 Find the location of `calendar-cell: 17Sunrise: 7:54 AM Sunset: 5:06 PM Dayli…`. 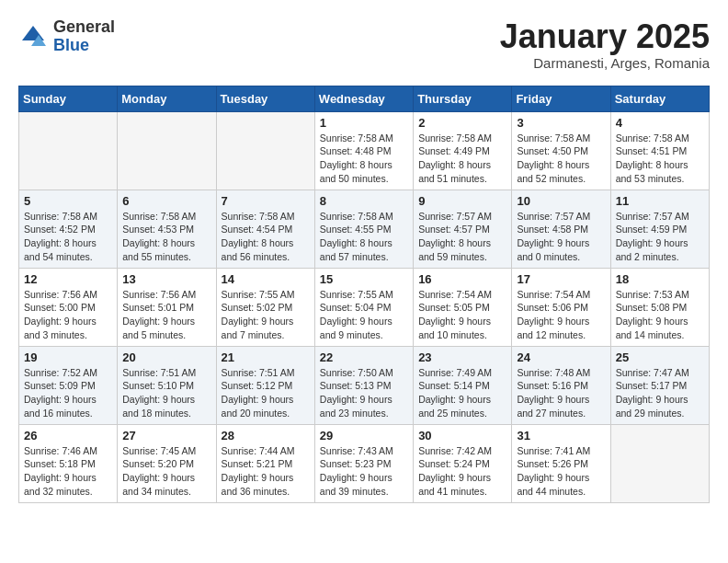

calendar-cell: 17Sunrise: 7:54 AM Sunset: 5:06 PM Dayli… is located at coordinates (561, 307).